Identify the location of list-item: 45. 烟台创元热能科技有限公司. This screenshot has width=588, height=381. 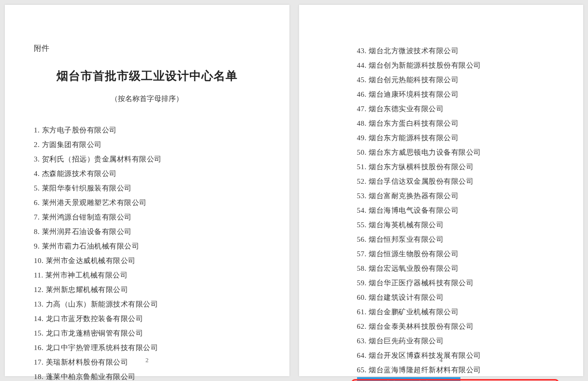
(456, 80).